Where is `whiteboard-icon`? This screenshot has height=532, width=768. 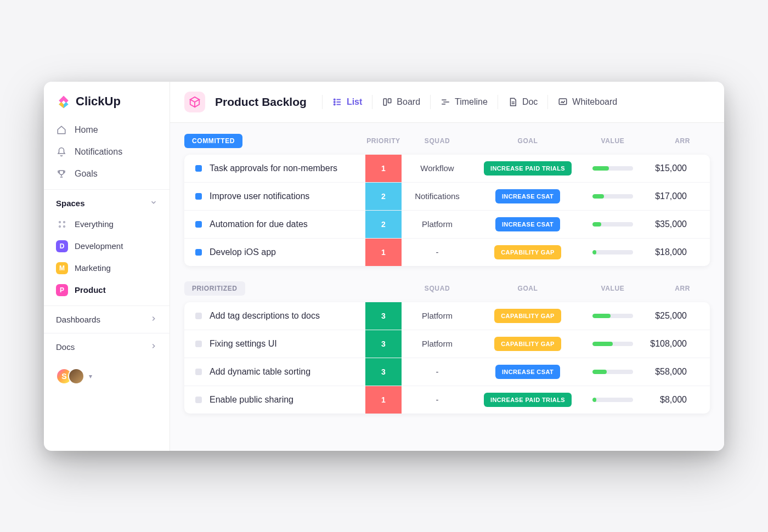 whiteboard-icon is located at coordinates (563, 102).